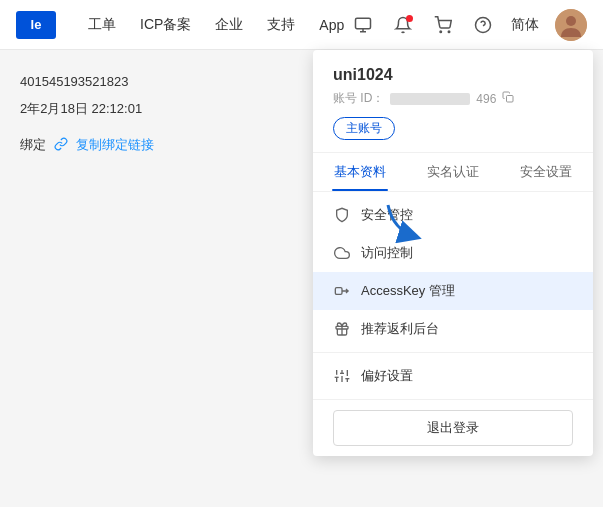 Image resolution: width=603 pixels, height=507 pixels. Describe the element at coordinates (443, 25) in the screenshot. I see `cart-icon` at that location.